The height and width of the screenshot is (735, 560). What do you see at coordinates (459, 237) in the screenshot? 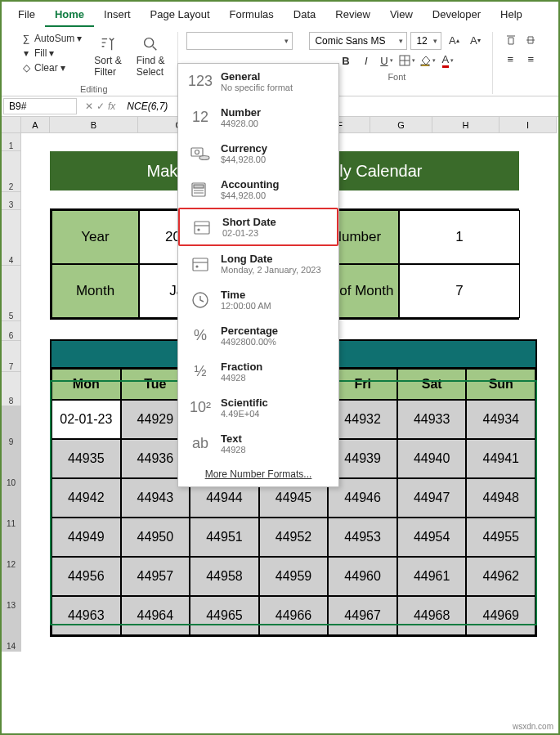
I see `weeknum-value: 1` at bounding box center [459, 237].